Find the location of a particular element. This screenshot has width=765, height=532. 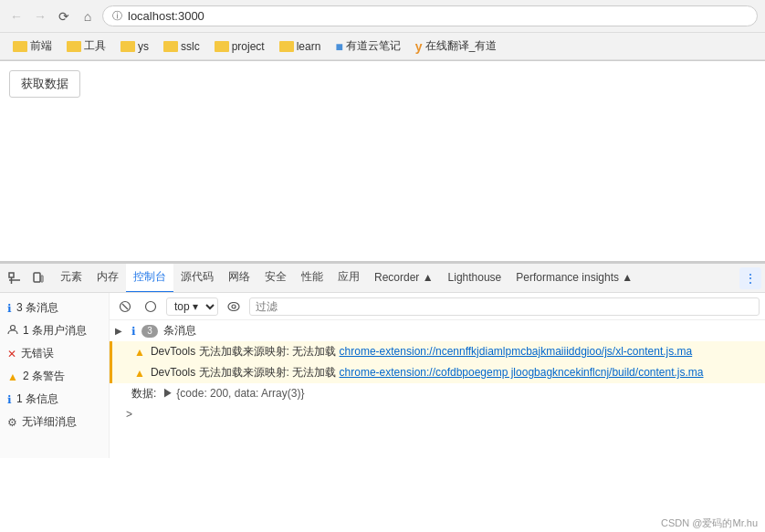

console-filter-input is located at coordinates (504, 307).